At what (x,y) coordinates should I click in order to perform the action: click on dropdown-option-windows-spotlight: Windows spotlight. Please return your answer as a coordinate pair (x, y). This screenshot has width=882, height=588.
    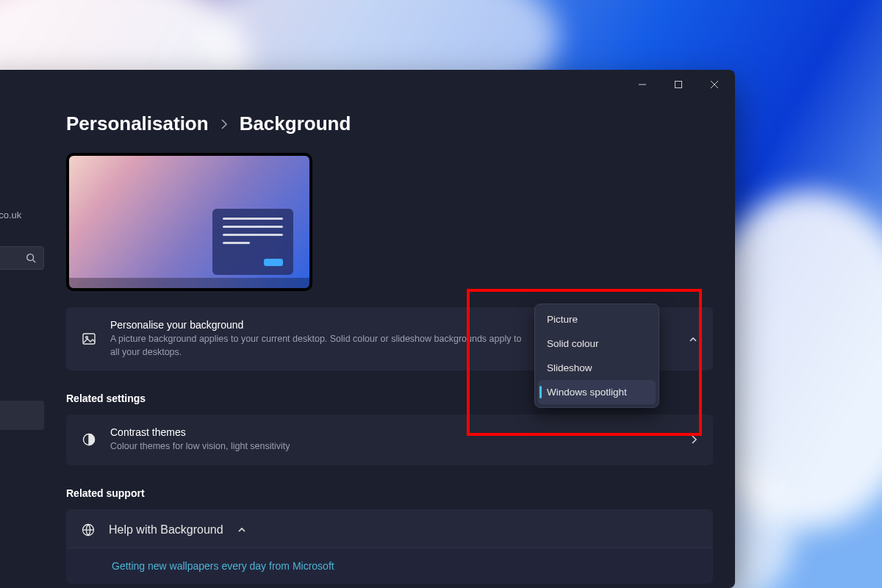
    Looking at the image, I should click on (597, 392).